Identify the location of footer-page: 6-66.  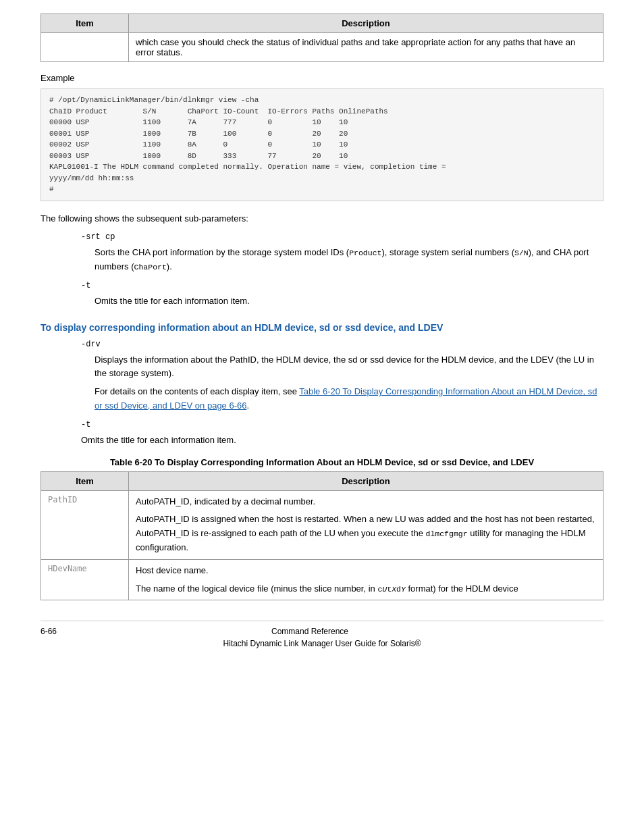
(49, 631).